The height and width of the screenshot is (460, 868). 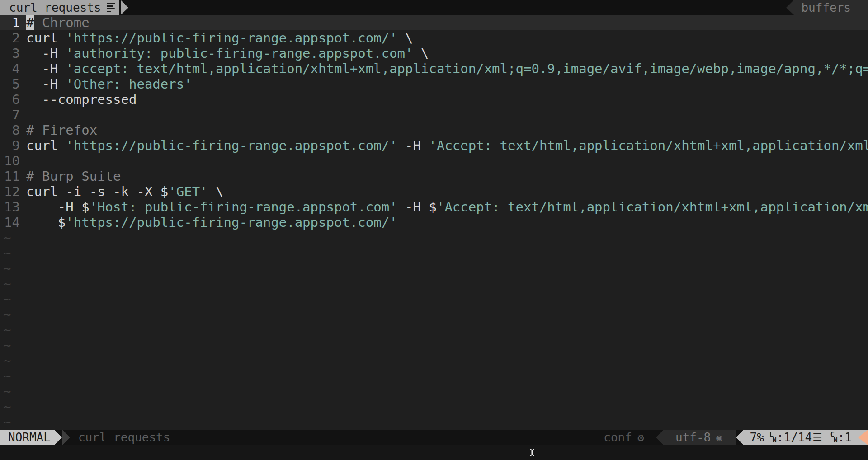 I want to click on mode-indicator: NORMAL, so click(x=27, y=437).